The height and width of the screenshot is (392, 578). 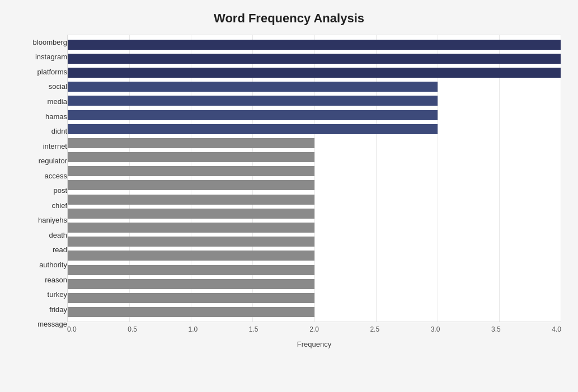 I want to click on bar-hamas, so click(x=253, y=115).